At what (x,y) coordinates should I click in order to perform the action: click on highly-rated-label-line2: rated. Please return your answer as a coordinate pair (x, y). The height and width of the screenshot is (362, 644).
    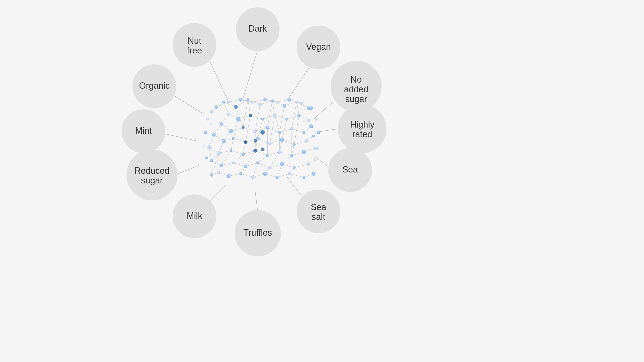
    Looking at the image, I should click on (362, 134).